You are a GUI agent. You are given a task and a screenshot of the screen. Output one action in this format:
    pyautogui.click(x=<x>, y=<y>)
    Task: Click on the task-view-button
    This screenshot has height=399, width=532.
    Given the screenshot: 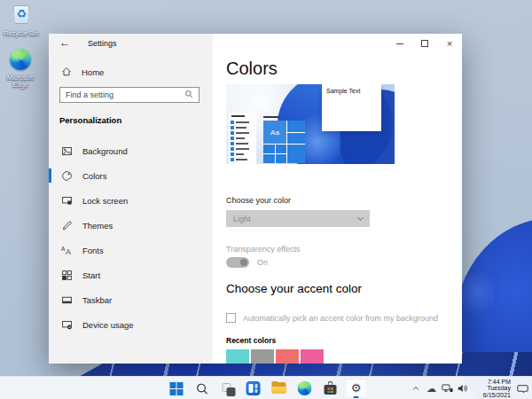 What is the action you would take?
    pyautogui.click(x=228, y=388)
    